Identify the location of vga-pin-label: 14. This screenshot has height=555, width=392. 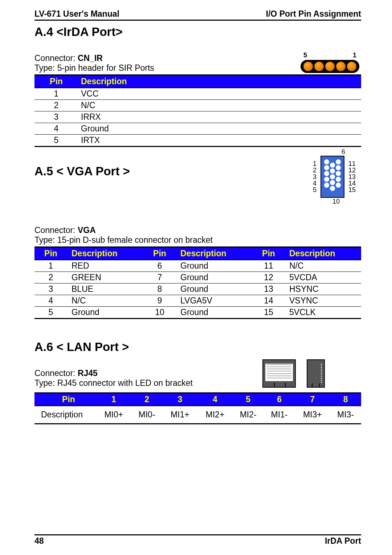
(352, 183).